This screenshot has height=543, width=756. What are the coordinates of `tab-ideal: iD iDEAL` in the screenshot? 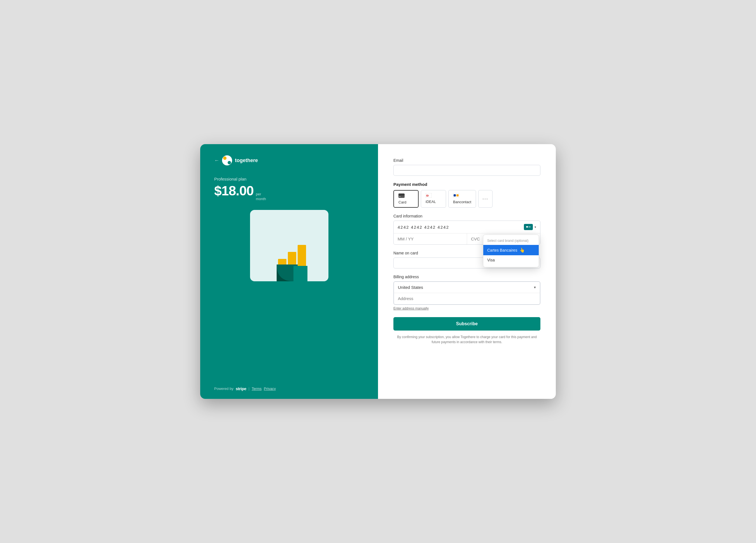 It's located at (433, 199).